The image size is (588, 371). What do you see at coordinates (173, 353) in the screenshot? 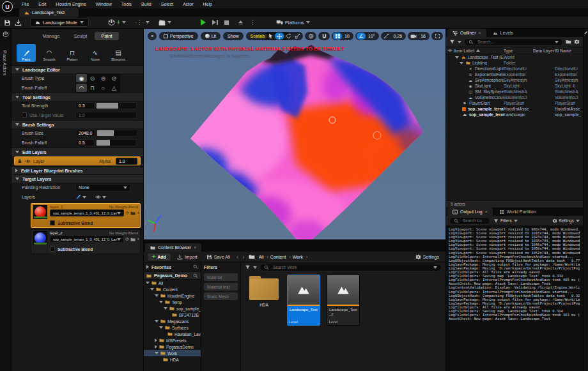
I see `tree-item-work: Work` at bounding box center [173, 353].